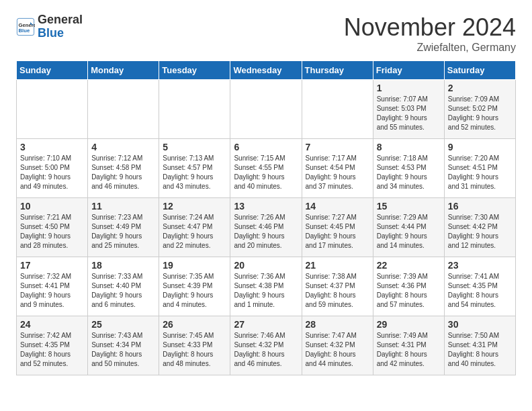 Image resolution: width=532 pixels, height=411 pixels. What do you see at coordinates (408, 173) in the screenshot?
I see `day-info: Sunrise: 7:18 AM Sunset: 4:53 PM Dayligh…` at bounding box center [408, 173].